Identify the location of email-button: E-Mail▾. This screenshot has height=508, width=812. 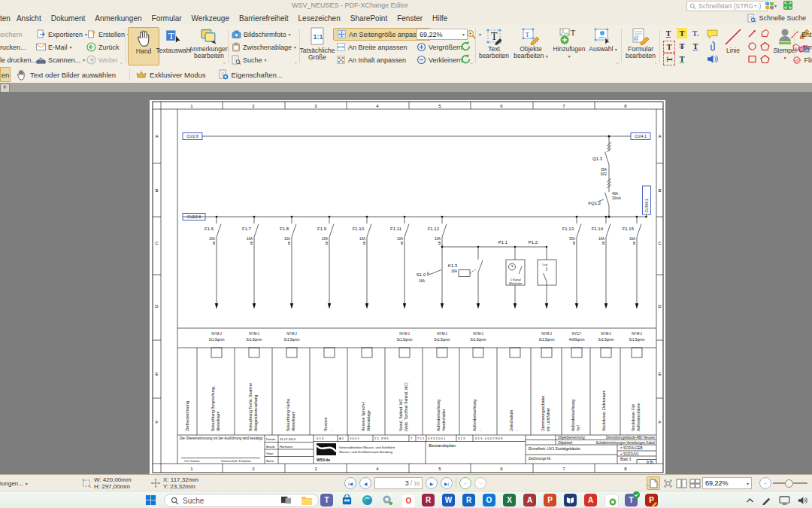
(54, 47).